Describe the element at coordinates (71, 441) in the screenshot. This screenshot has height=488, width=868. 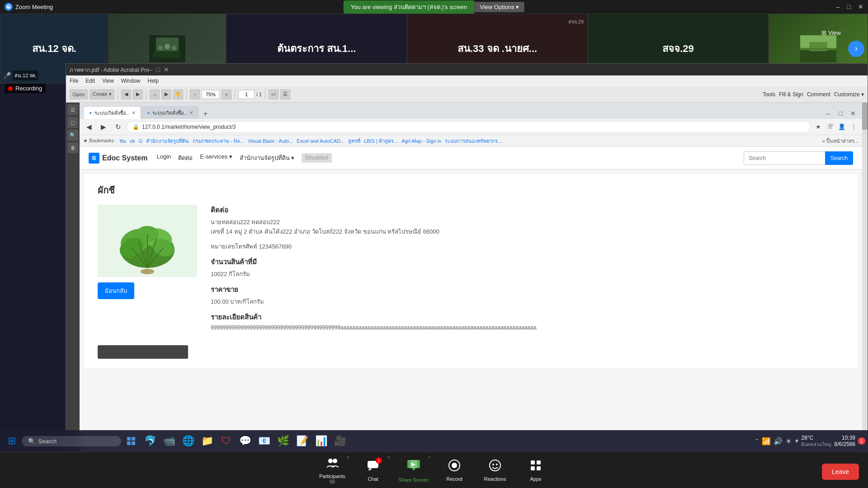
I see `taskbar-search: 🔍 Search` at that location.